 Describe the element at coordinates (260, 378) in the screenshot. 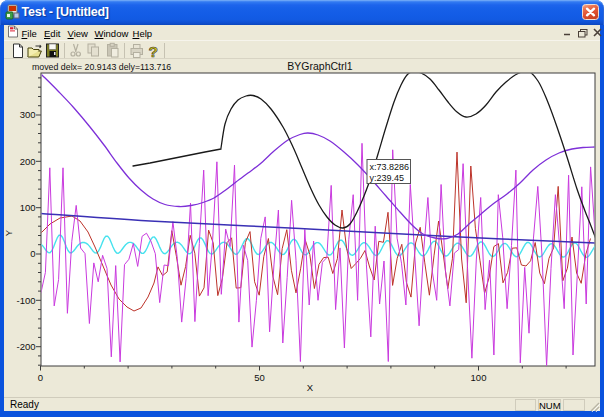

I see `svg-text: 50` at that location.